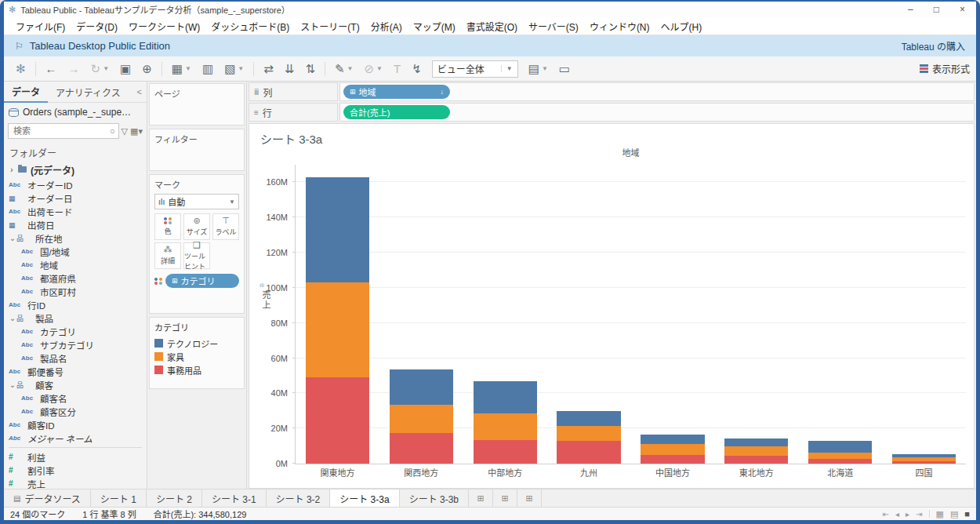 This screenshot has height=524, width=980. Describe the element at coordinates (197, 227) in the screenshot. I see `size-button: ⊚サイズ` at that location.